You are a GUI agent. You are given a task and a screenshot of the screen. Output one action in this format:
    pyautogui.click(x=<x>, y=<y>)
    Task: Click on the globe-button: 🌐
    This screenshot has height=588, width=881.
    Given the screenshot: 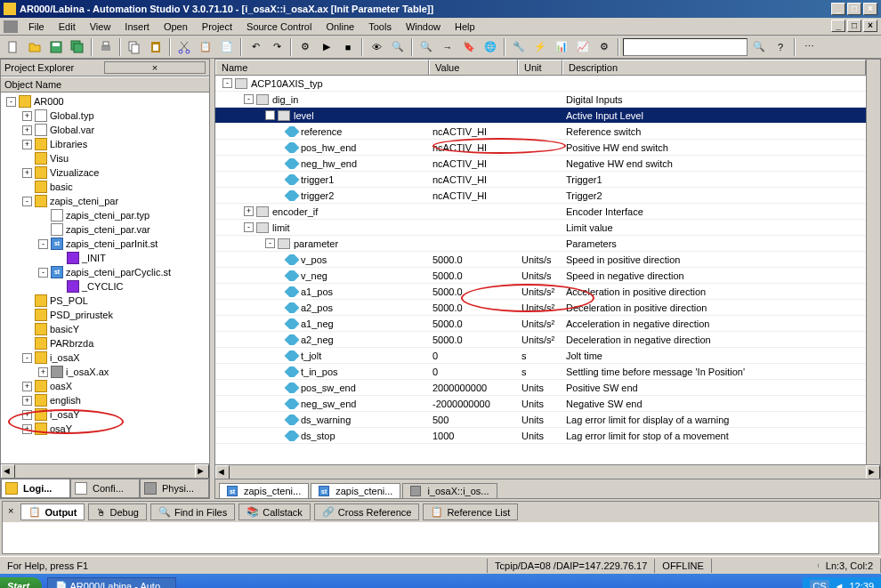 What is the action you would take?
    pyautogui.click(x=490, y=47)
    